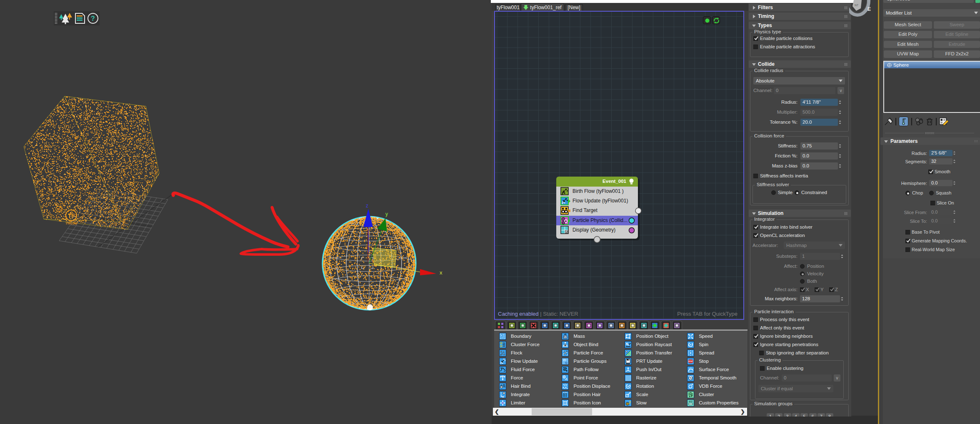  What do you see at coordinates (857, 5) in the screenshot?
I see `svg-text: NT` at bounding box center [857, 5].